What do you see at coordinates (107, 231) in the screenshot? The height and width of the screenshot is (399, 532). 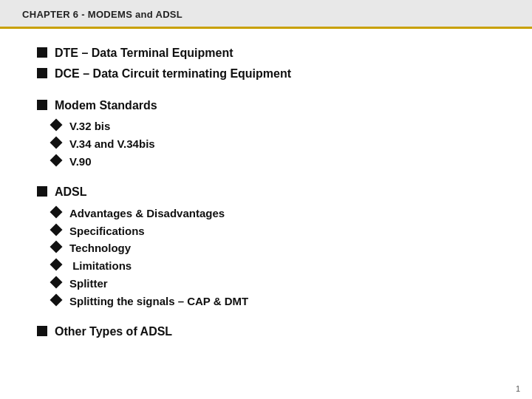 I see `sub-item-specifications-text: Specifications` at bounding box center [107, 231].